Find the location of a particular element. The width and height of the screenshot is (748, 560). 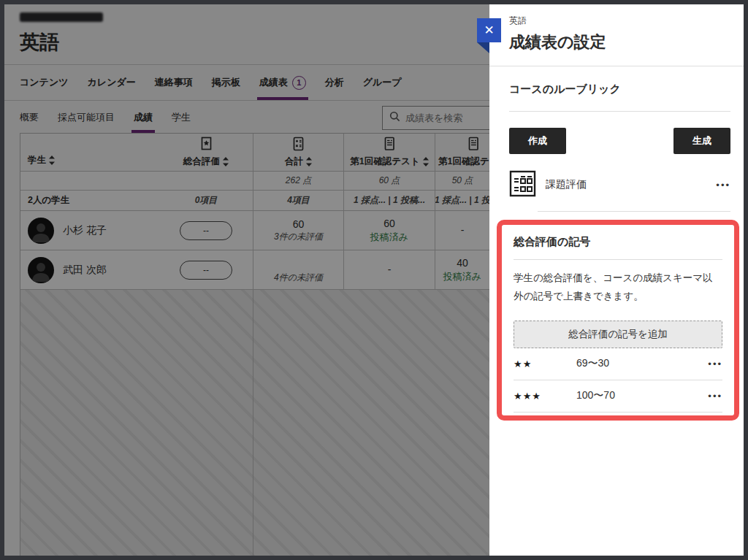

student-cell: 小杉 花子 is located at coordinates (90, 231).